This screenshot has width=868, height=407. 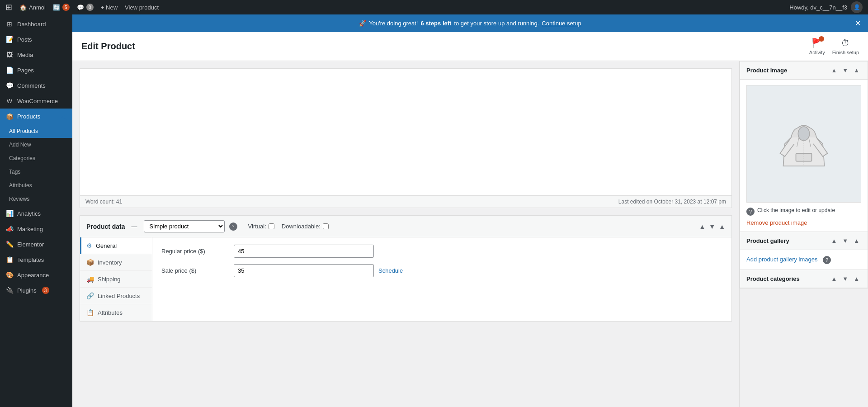 I want to click on tab-shipping: 🚚 Shipping, so click(x=116, y=279).